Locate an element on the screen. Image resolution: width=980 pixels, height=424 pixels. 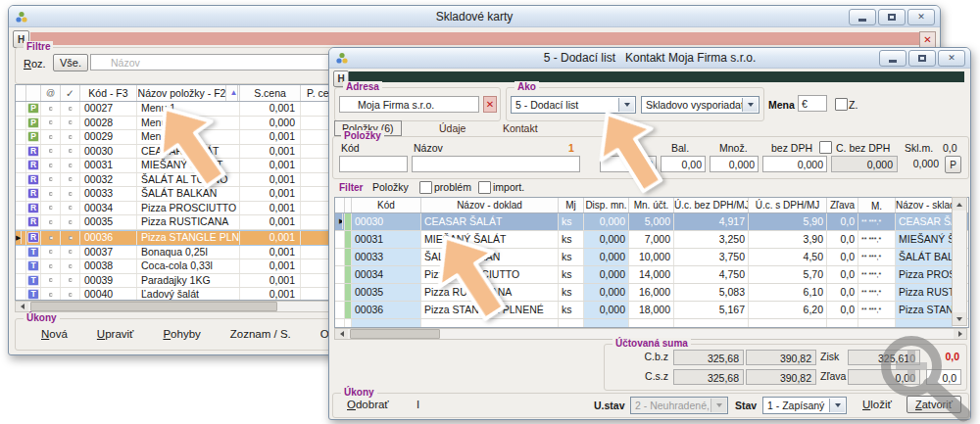
address-input is located at coordinates (410, 104).